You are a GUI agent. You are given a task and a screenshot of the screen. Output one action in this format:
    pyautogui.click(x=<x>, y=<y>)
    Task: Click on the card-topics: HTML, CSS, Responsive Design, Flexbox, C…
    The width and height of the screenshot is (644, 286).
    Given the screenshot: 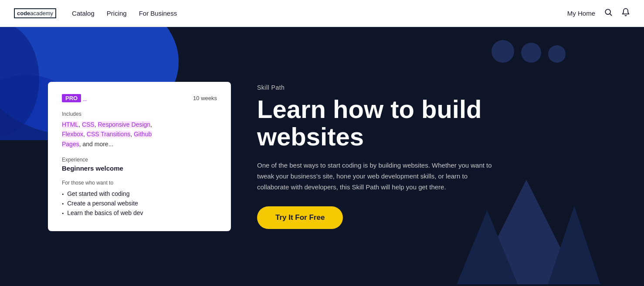 What is the action you would take?
    pyautogui.click(x=139, y=134)
    